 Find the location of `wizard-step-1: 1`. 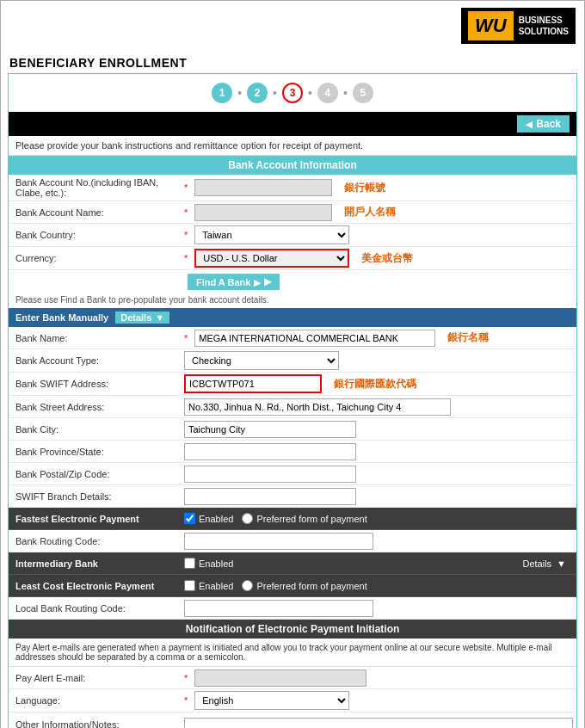

wizard-step-1: 1 is located at coordinates (222, 93).